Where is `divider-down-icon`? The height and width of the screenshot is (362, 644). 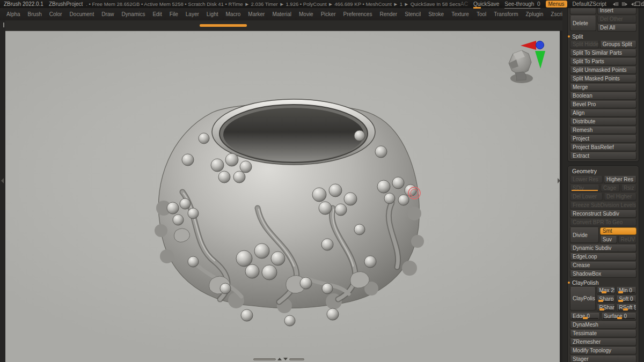 divider-down-icon is located at coordinates (286, 359).